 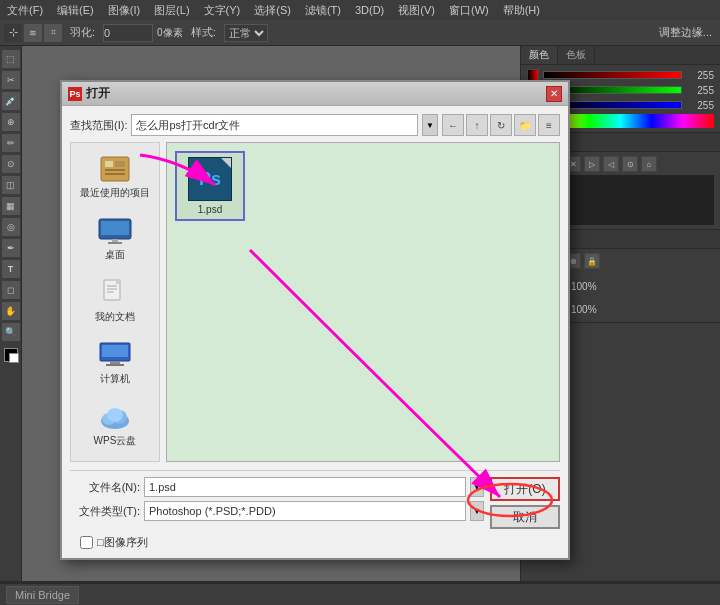 I want to click on location-value: 怎么用ps打开cdr文件, so click(x=188, y=126).